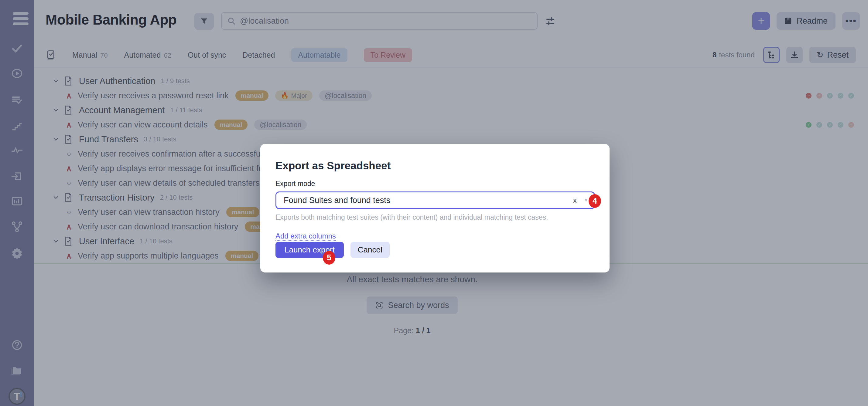  I want to click on clear-icon: x, so click(575, 200).